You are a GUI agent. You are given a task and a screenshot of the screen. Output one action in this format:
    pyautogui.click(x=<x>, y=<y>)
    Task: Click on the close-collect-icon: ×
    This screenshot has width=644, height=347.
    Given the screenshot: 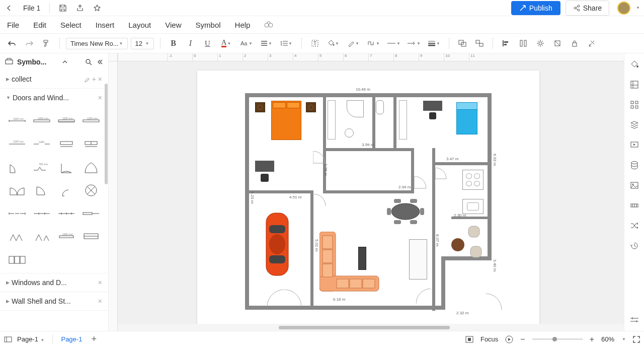 What is the action you would take?
    pyautogui.click(x=100, y=79)
    